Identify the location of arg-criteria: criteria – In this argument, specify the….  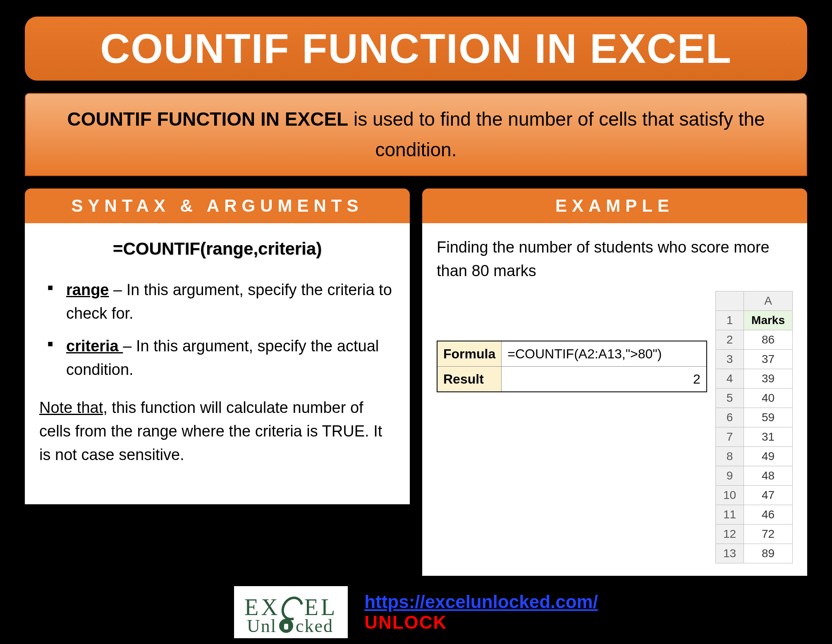
(222, 358).